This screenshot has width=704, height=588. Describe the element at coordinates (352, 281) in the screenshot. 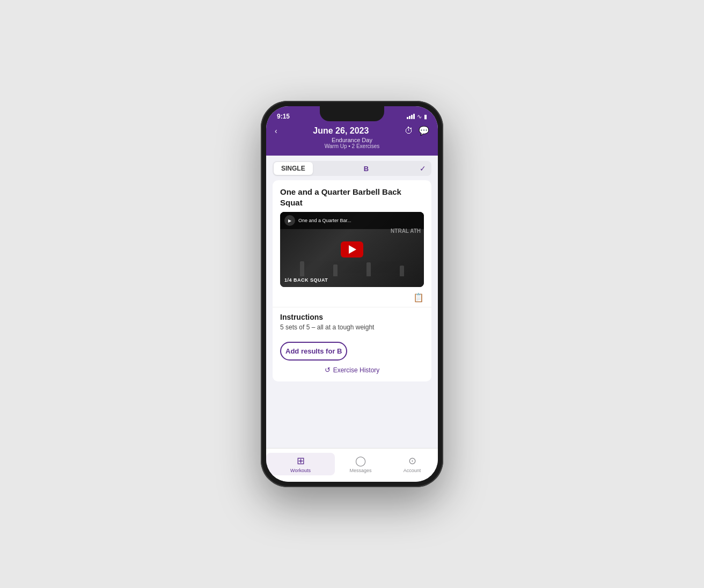

I see `exercise-card: One and a Quarter Barbell Back Squat ▶ O…` at that location.